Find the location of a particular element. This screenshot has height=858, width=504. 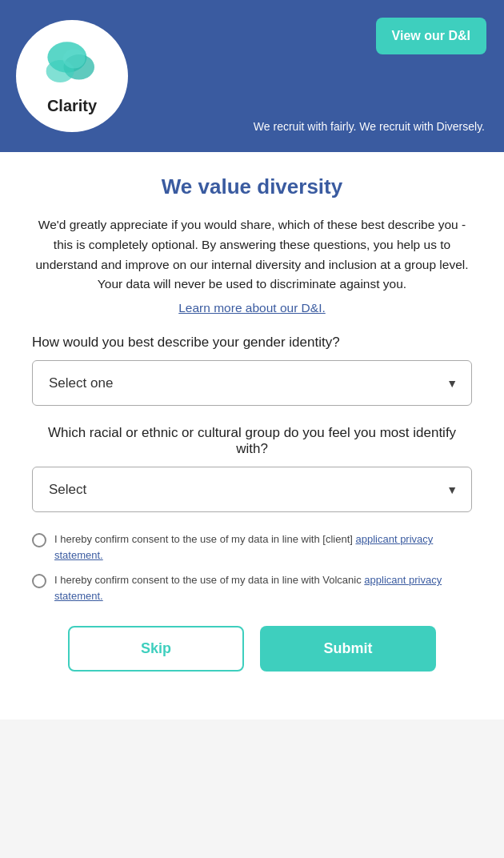

view-di-button: View our D&I is located at coordinates (431, 36).